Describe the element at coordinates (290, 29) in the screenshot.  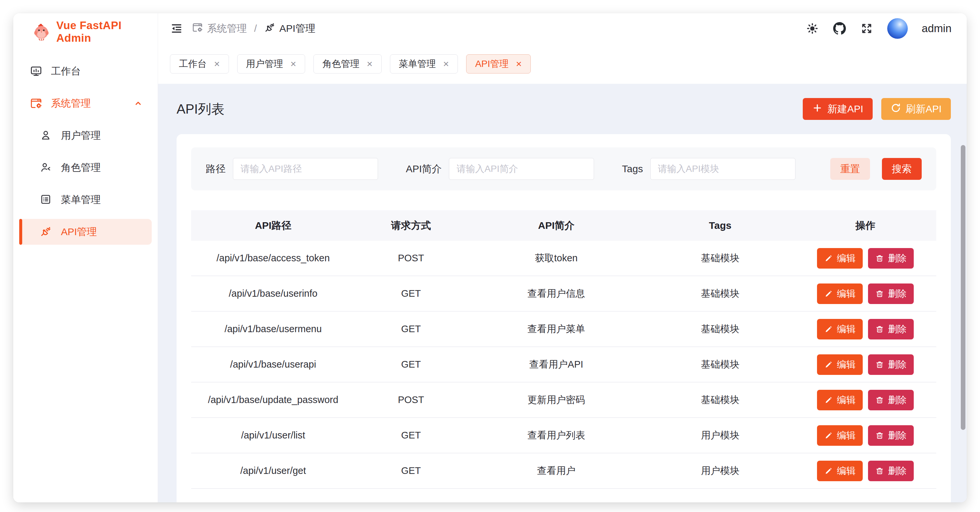
I see `breadcrumb-item-api: API管理` at that location.